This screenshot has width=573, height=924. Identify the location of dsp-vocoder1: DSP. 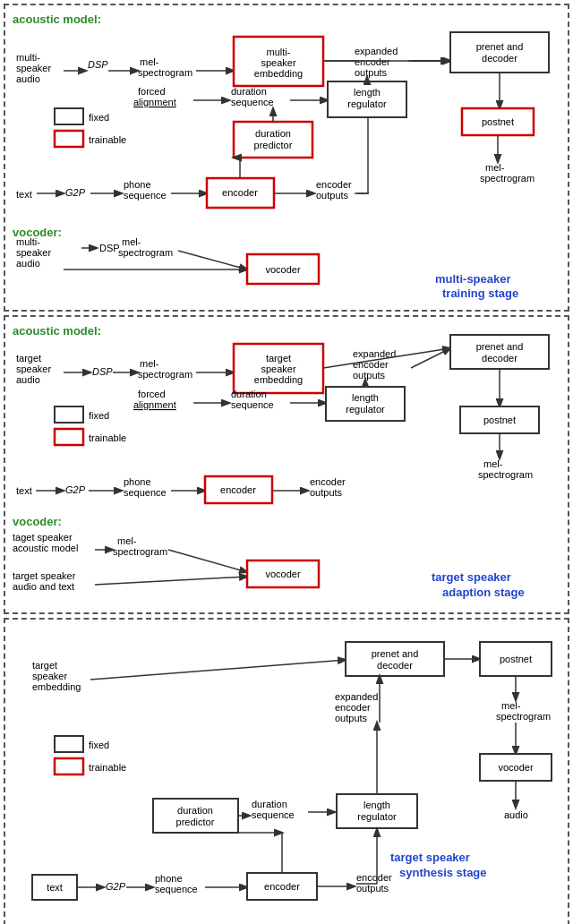
(109, 248).